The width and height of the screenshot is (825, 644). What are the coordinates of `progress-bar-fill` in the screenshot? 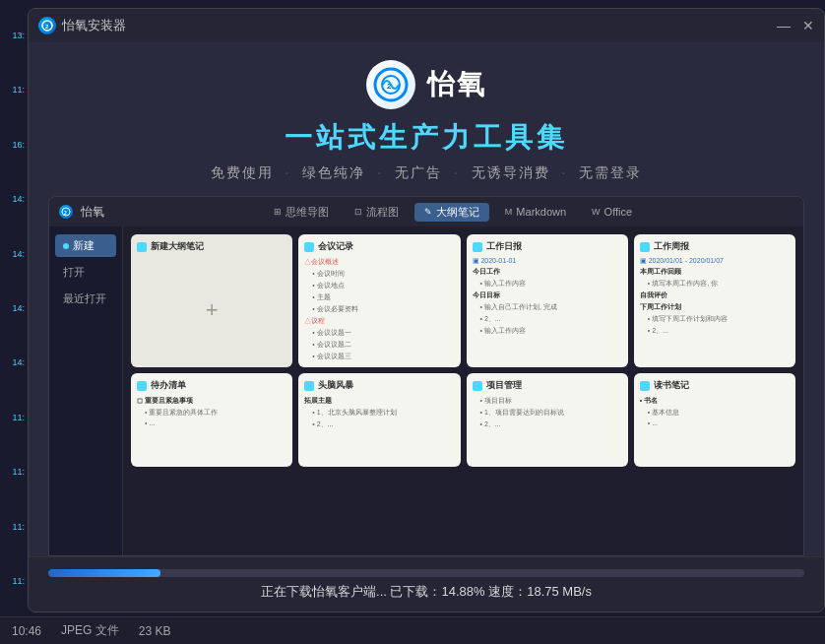 It's located at (104, 573).